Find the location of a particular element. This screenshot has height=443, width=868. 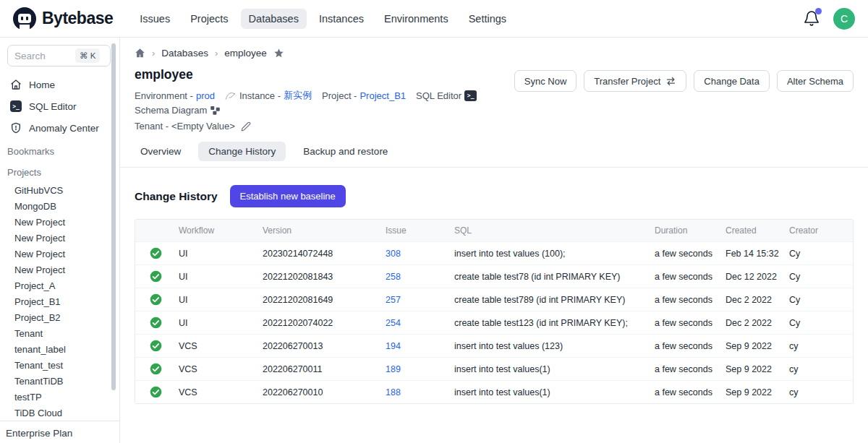

sidebar-project-item: Project_A is located at coordinates (59, 285).